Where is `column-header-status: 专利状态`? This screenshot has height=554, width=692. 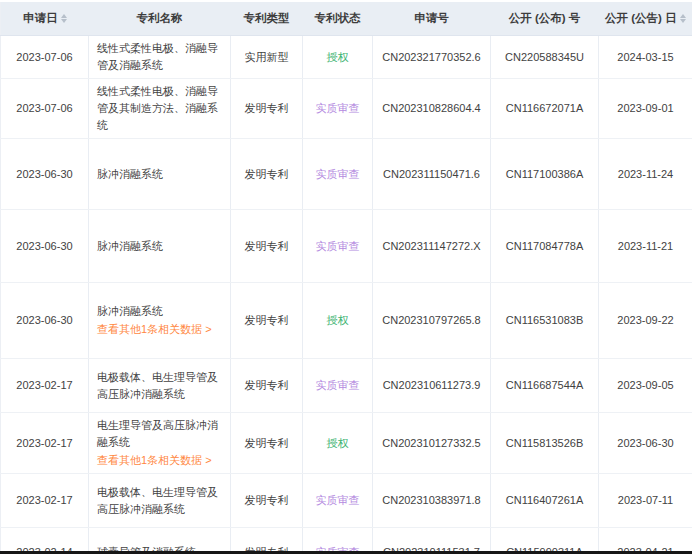
column-header-status: 专利状态 is located at coordinates (338, 19).